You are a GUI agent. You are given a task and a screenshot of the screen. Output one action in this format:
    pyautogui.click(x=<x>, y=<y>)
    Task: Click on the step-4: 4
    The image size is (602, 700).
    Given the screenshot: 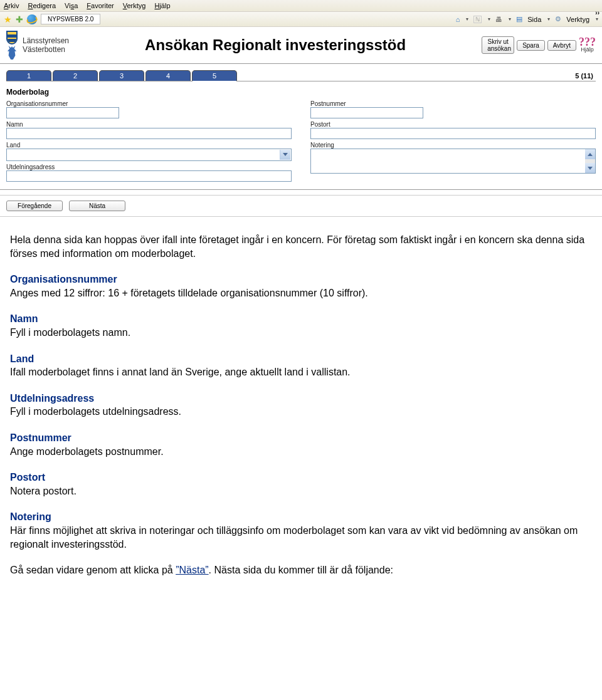 What is the action you would take?
    pyautogui.click(x=168, y=75)
    